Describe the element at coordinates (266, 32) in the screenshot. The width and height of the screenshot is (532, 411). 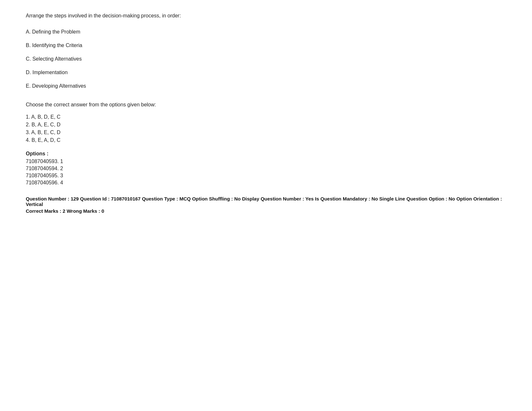
I see `step-a: A. Defining the Problem` at that location.